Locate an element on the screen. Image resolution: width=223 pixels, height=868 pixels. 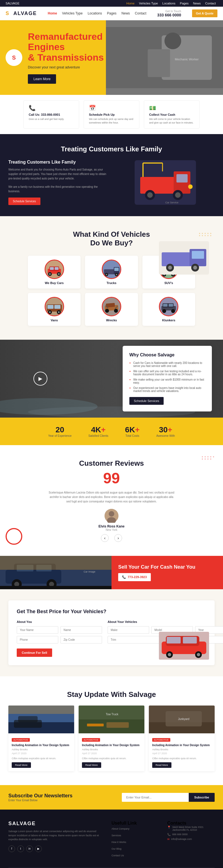
newsletter-form: Subscribe is located at coordinates (168, 797).